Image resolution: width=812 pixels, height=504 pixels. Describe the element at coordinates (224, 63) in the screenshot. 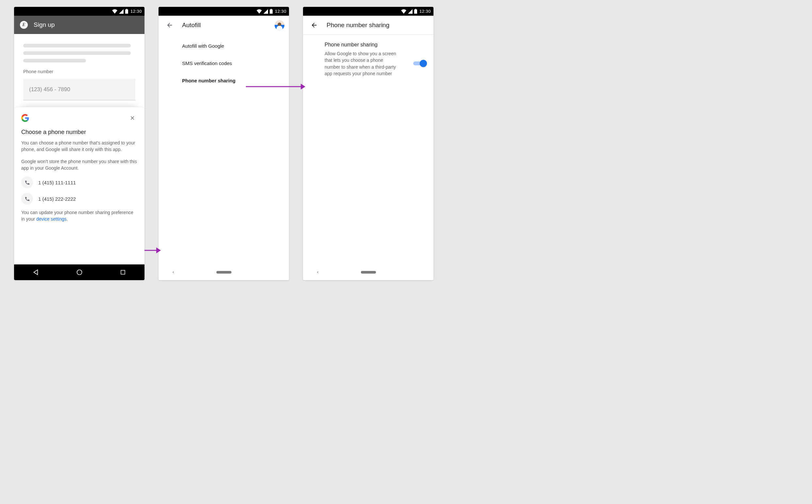

I see `list-item-sms-codes: SMS verification codes` at that location.